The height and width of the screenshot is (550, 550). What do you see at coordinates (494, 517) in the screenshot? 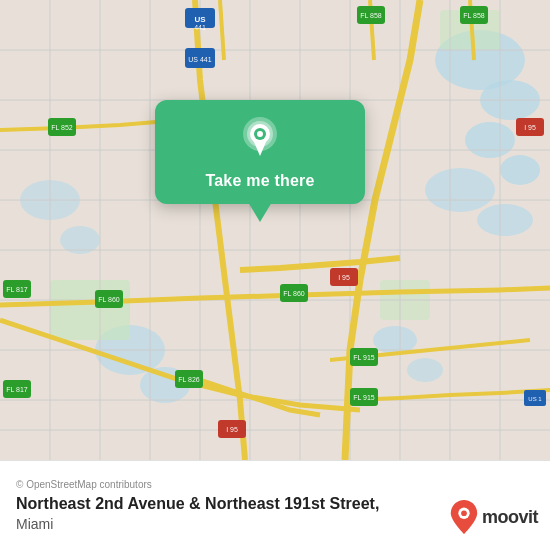
I see `moovit-logo: moovit` at bounding box center [494, 517].